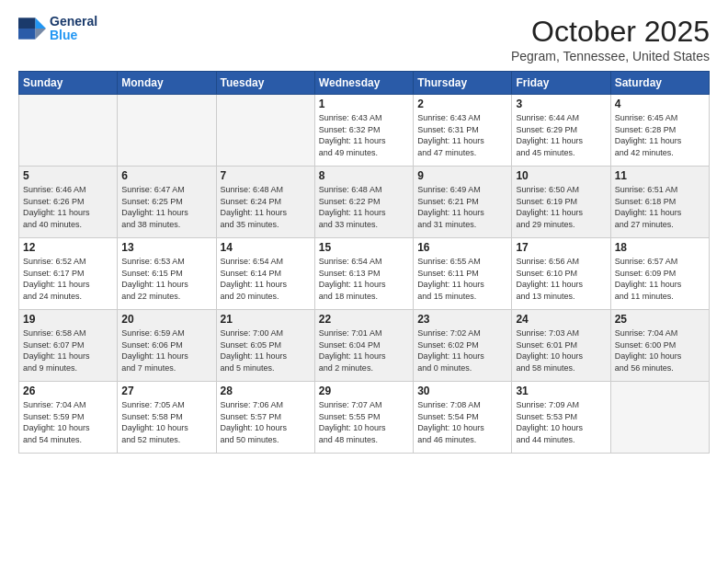  I want to click on day-number: 28, so click(266, 391).